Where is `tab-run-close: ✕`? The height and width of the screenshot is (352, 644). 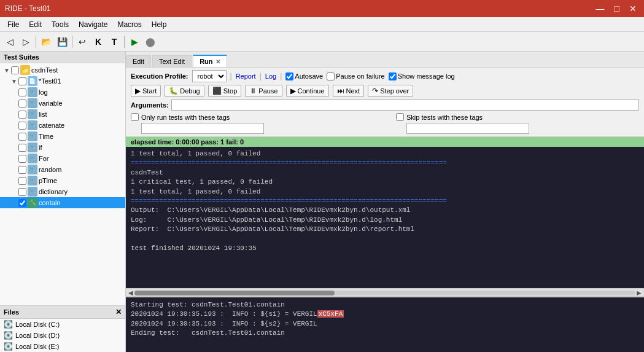
tab-run-close: ✕ is located at coordinates (218, 61).